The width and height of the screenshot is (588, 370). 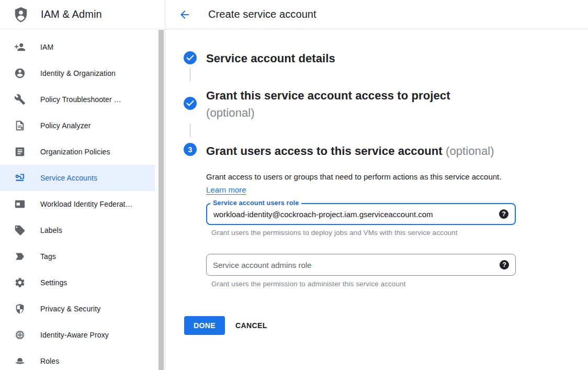 What do you see at coordinates (263, 15) in the screenshot?
I see `page-title: Create service account` at bounding box center [263, 15].